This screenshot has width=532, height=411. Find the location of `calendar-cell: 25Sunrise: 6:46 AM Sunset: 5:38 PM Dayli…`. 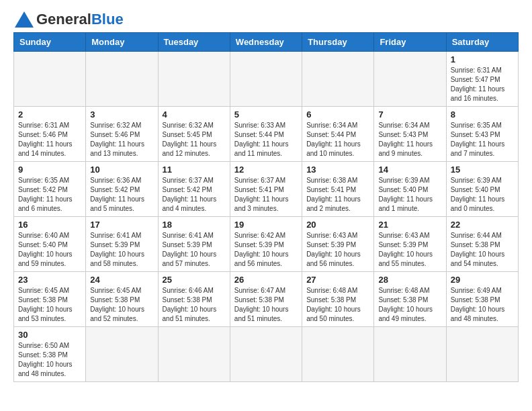

calendar-cell: 25Sunrise: 6:46 AM Sunset: 5:38 PM Dayli… is located at coordinates (193, 300).